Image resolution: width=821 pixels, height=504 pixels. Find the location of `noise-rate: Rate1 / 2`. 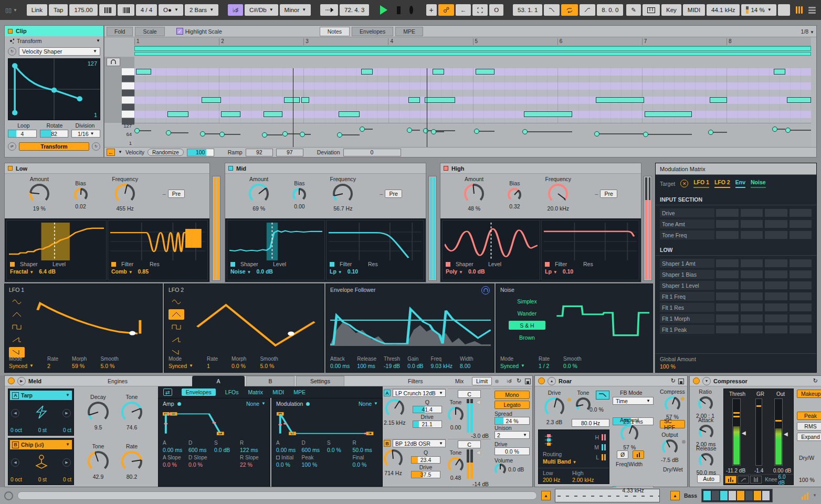

noise-rate: Rate1 / 2 is located at coordinates (544, 362).